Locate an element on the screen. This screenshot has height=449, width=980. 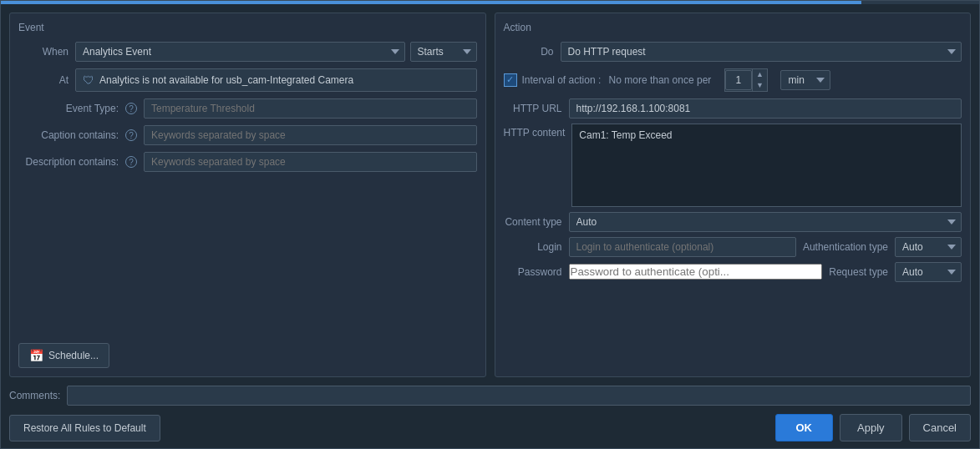
request-type-label: Request type is located at coordinates (859, 272).